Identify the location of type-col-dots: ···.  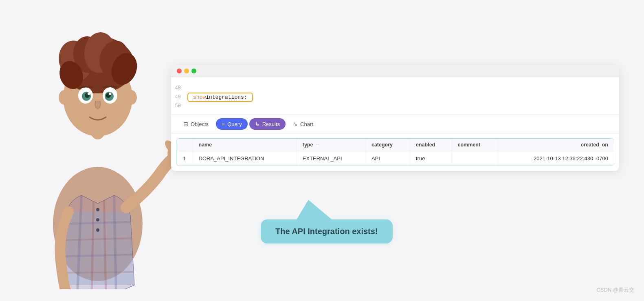
(318, 145).